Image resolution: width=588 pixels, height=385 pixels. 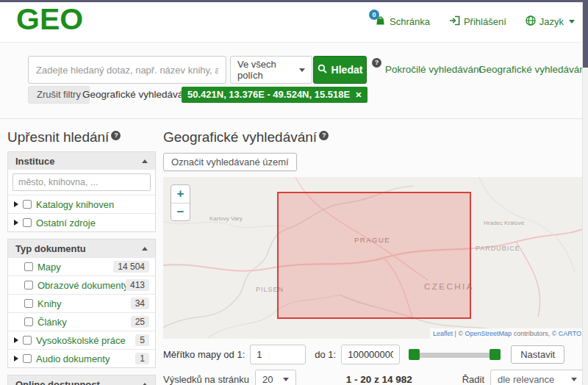 What do you see at coordinates (140, 322) in the screenshot?
I see `facet-count-badge: 25` at bounding box center [140, 322].